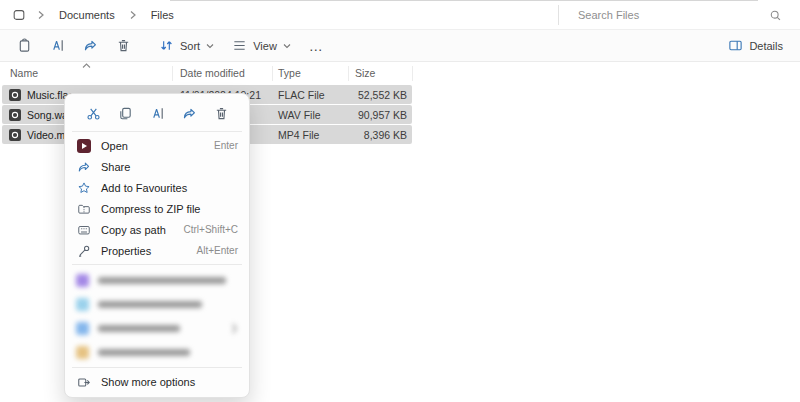 The height and width of the screenshot is (402, 800). I want to click on show-more-options-icon, so click(84, 382).